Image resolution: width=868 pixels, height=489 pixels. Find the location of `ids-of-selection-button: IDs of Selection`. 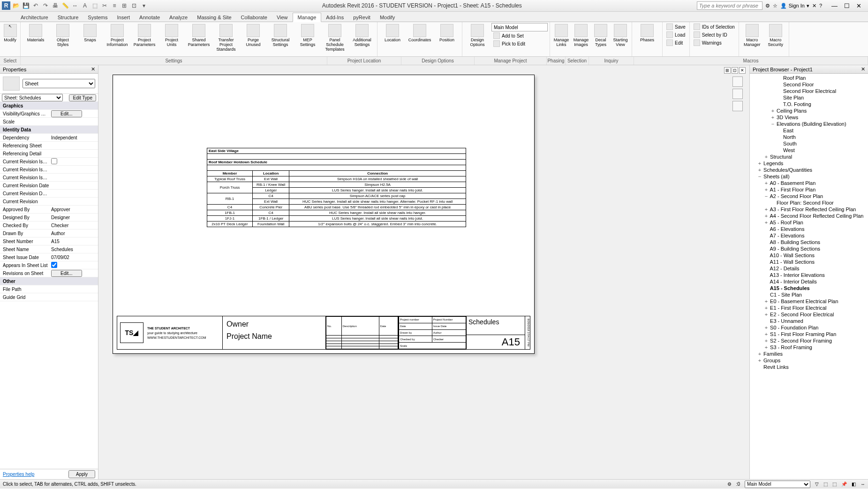

ids-of-selection-button: IDs of Selection is located at coordinates (714, 27).